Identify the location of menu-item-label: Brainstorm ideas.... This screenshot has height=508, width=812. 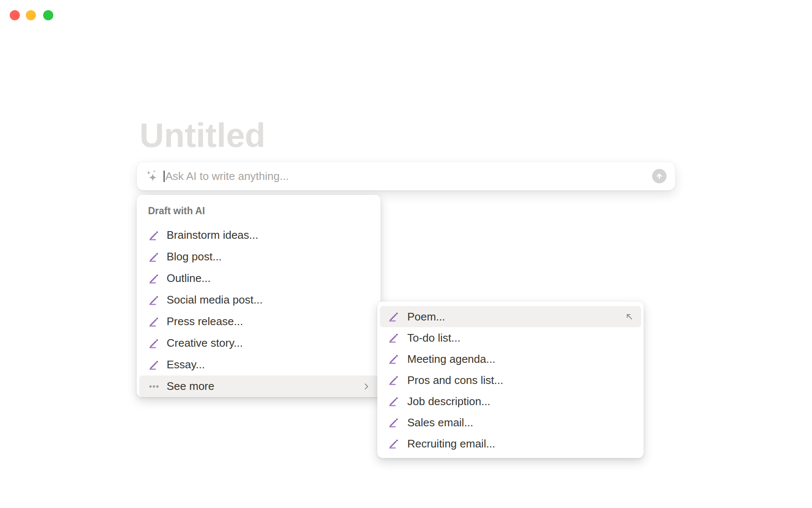
(212, 235).